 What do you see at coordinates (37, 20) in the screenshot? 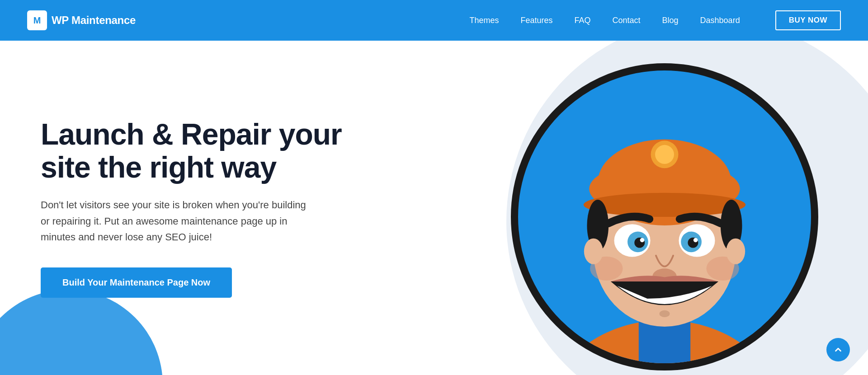
I see `logo-icon: M` at bounding box center [37, 20].